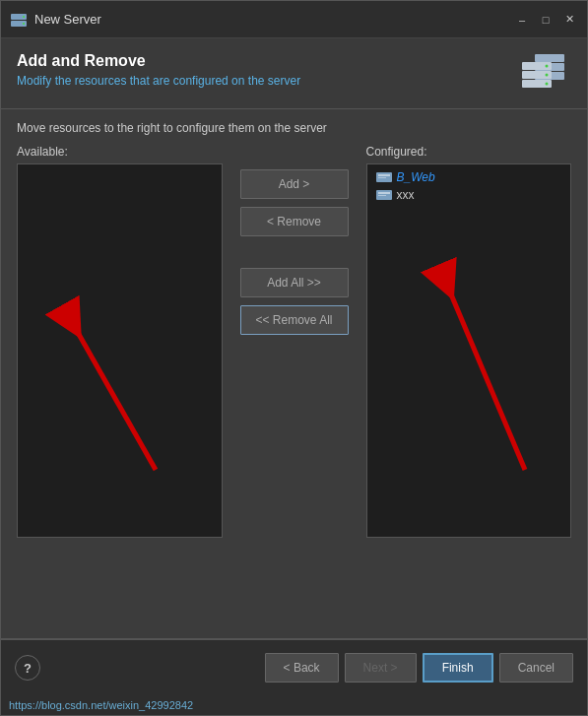 This screenshot has width=588, height=716. Describe the element at coordinates (294, 667) in the screenshot. I see `footer: ? < Back Next > Finish Cancel` at that location.